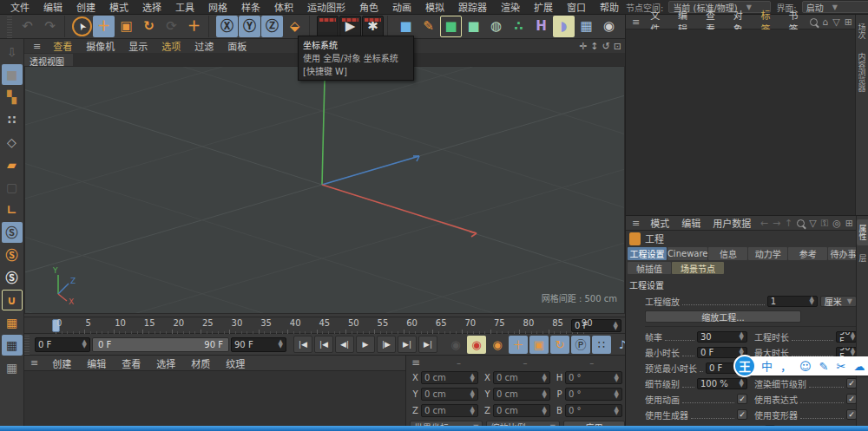  Describe the element at coordinates (104, 26) in the screenshot. I see `move-tool: ＋` at that location.